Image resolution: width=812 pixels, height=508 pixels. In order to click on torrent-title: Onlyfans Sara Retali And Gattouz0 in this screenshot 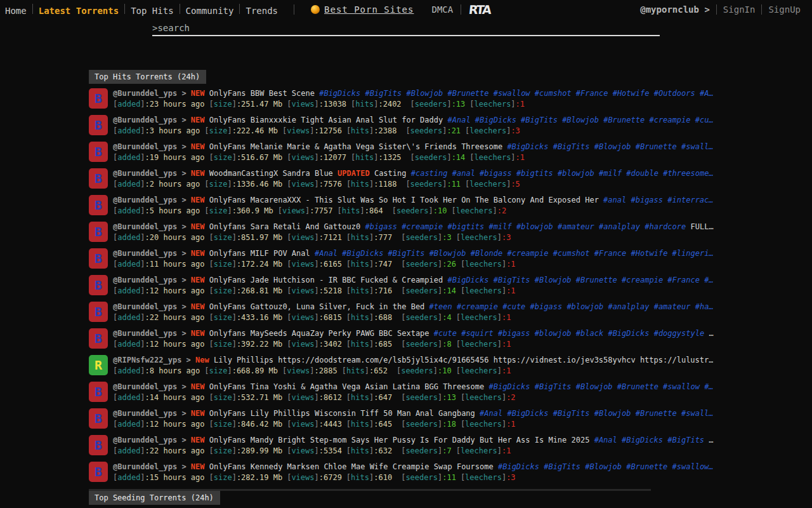, I will do `click(285, 227)`.